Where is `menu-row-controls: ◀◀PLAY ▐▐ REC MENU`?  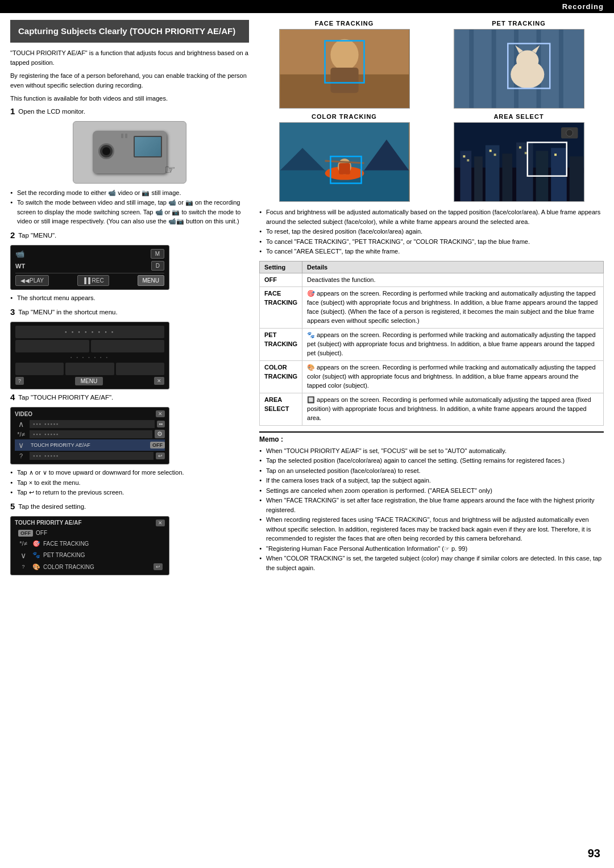
menu-row-controls: ◀◀PLAY ▐▐ REC MENU is located at coordinates (90, 281).